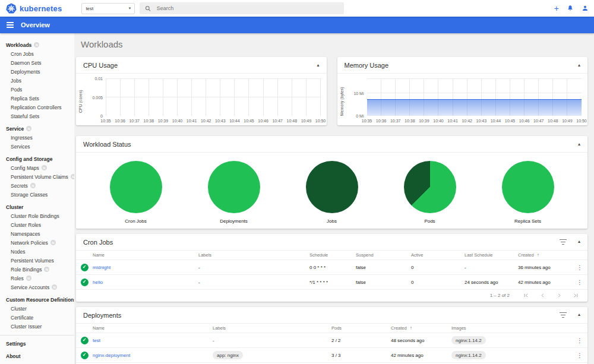  I want to click on image-chip: nginx:1.14.2, so click(469, 355).